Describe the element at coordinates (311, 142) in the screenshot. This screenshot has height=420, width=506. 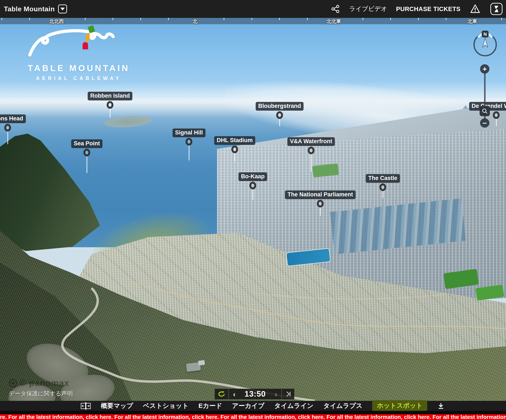
I see `hotspot-label: V&A Waterfront` at that location.